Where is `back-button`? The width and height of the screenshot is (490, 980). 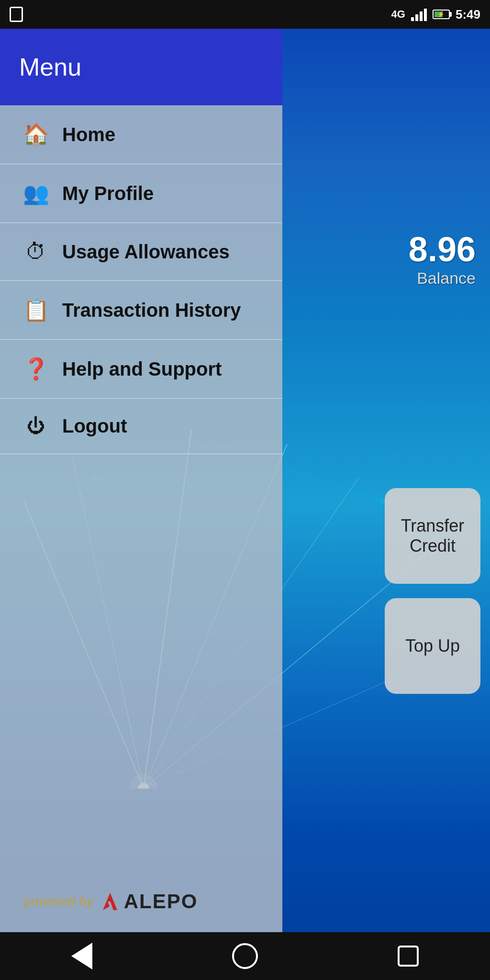
back-button is located at coordinates (82, 956).